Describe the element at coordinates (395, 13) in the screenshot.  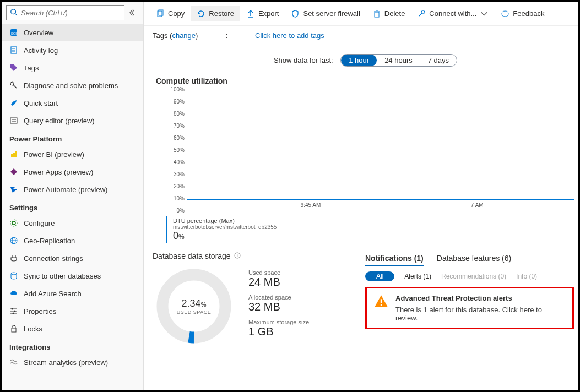
I see `toolbar-label: Delete` at that location.